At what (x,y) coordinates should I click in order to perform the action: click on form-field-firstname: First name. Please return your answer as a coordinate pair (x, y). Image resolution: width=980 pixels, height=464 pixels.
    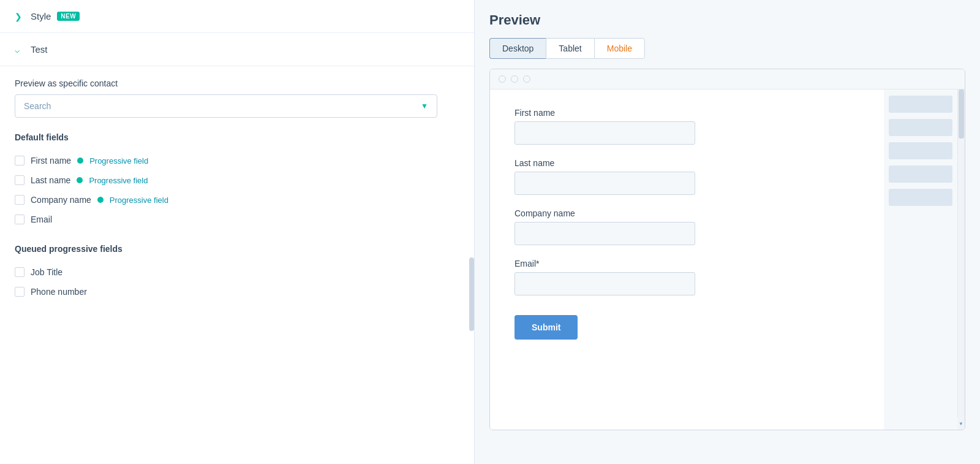
    Looking at the image, I should click on (687, 126).